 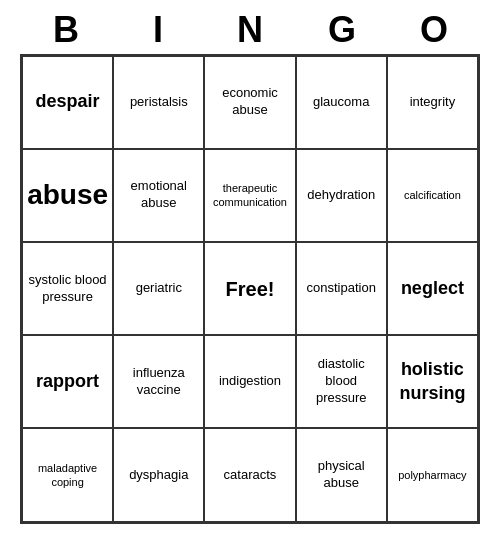 What do you see at coordinates (68, 288) in the screenshot?
I see `bingo-cell-10: systolic blood pressure` at bounding box center [68, 288].